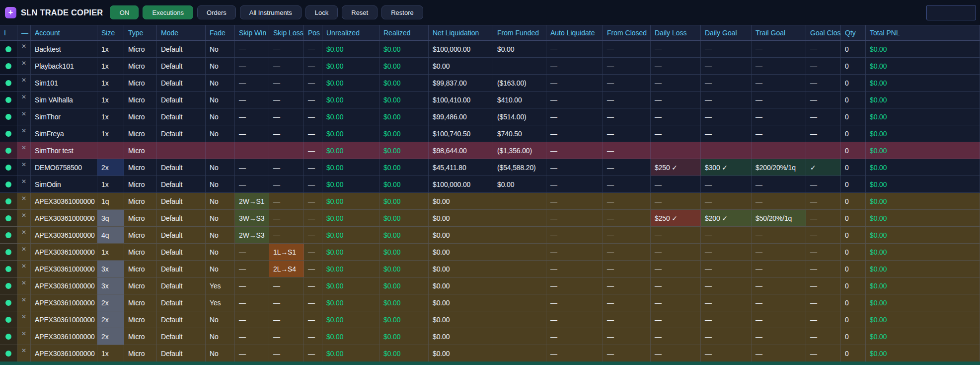 Image resolution: width=980 pixels, height=365 pixels. I want to click on col-header-unrealized: Unrealized, so click(351, 33).